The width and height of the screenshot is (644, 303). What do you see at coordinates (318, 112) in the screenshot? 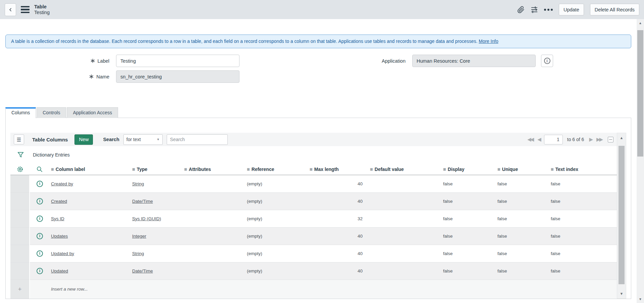
I see `form-tabs: Columns Controls Application Access` at bounding box center [318, 112].